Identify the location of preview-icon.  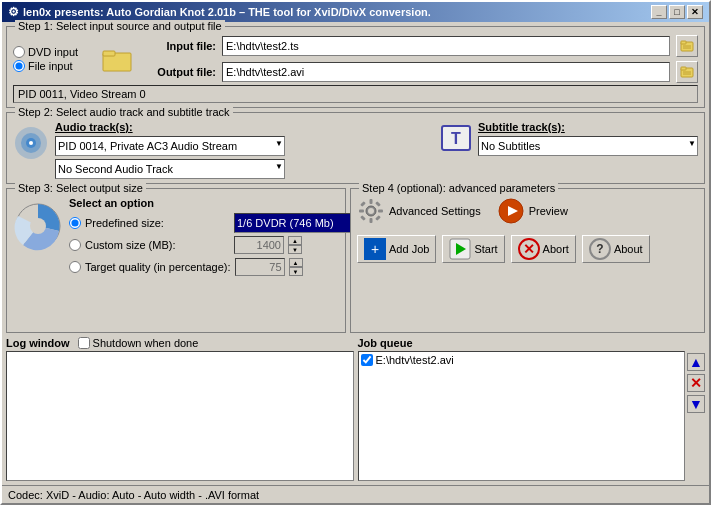
(511, 211).